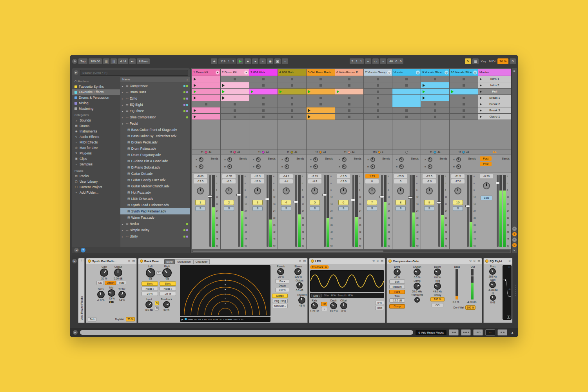  Describe the element at coordinates (111, 299) in the screenshot. I see `mid-value: -75 %` at that location.